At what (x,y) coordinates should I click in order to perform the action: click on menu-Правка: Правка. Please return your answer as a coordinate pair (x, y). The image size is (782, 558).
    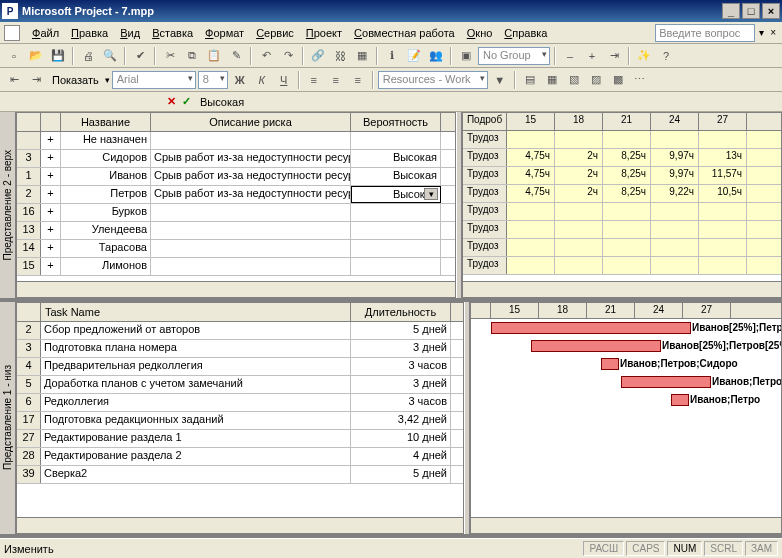
    Looking at the image, I should click on (90, 33).